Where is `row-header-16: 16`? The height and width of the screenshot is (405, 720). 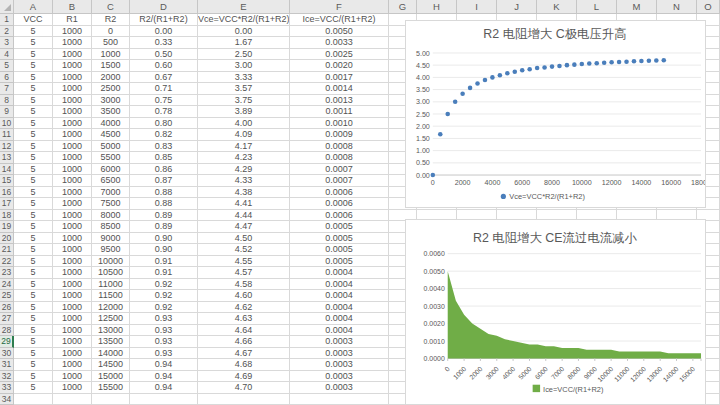 row-header-16: 16 is located at coordinates (7, 193).